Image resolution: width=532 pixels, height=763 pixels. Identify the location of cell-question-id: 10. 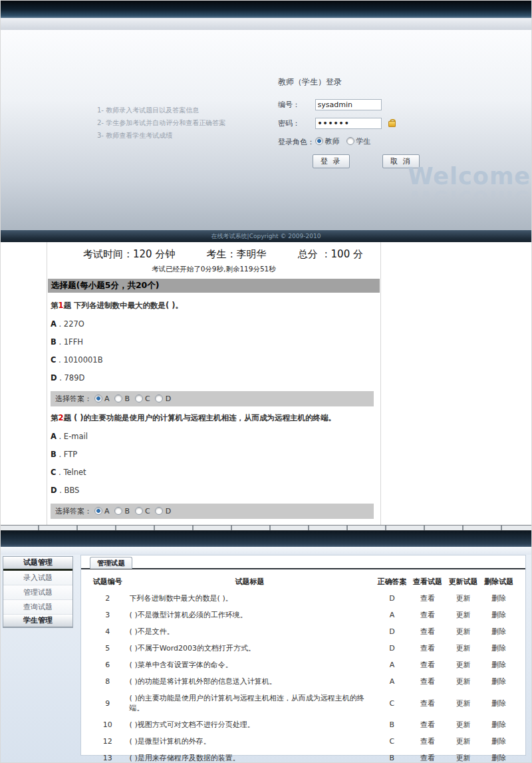
(108, 725).